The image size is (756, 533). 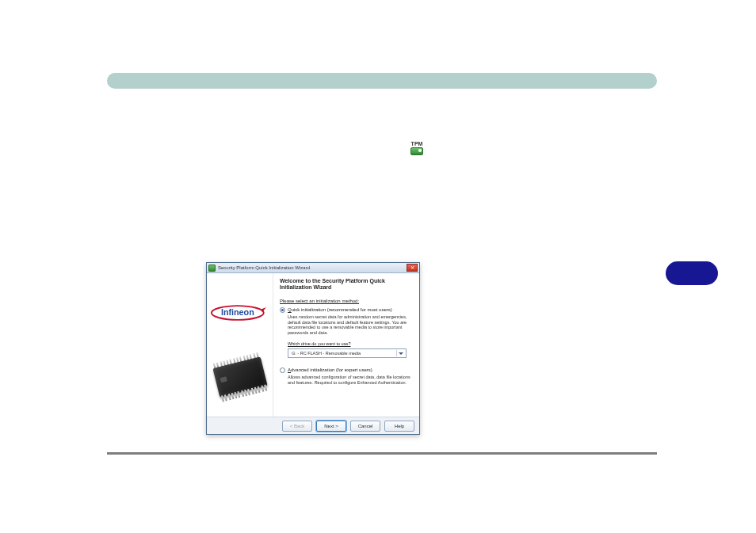 What do you see at coordinates (346, 310) in the screenshot?
I see `option-quick-init: Quick initialization (recommended for mo…` at bounding box center [346, 310].